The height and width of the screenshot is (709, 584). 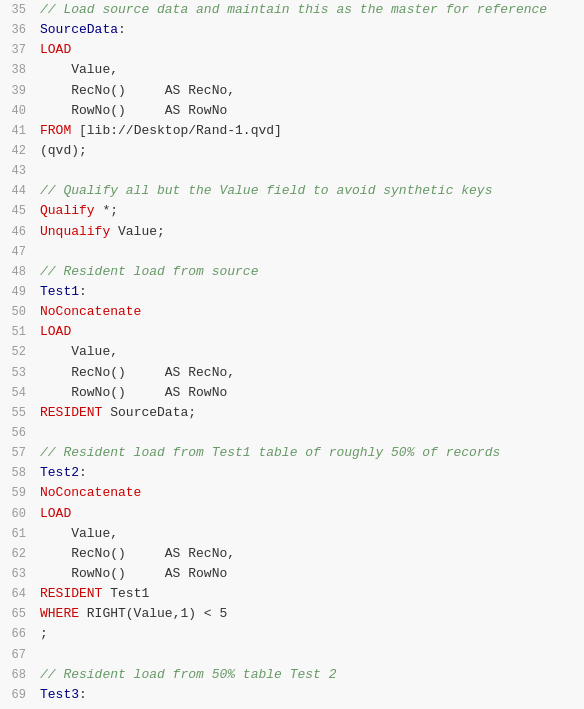 I want to click on code-line: 52 Value,, so click(x=292, y=352).